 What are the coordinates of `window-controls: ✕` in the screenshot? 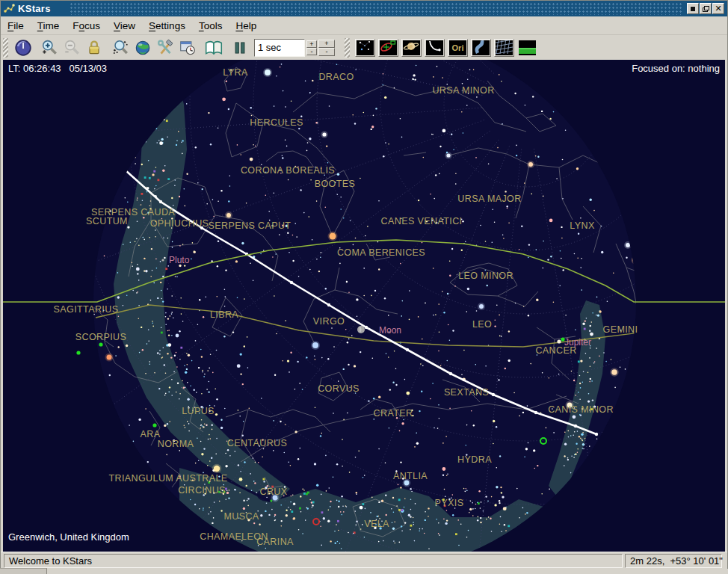 It's located at (706, 9).